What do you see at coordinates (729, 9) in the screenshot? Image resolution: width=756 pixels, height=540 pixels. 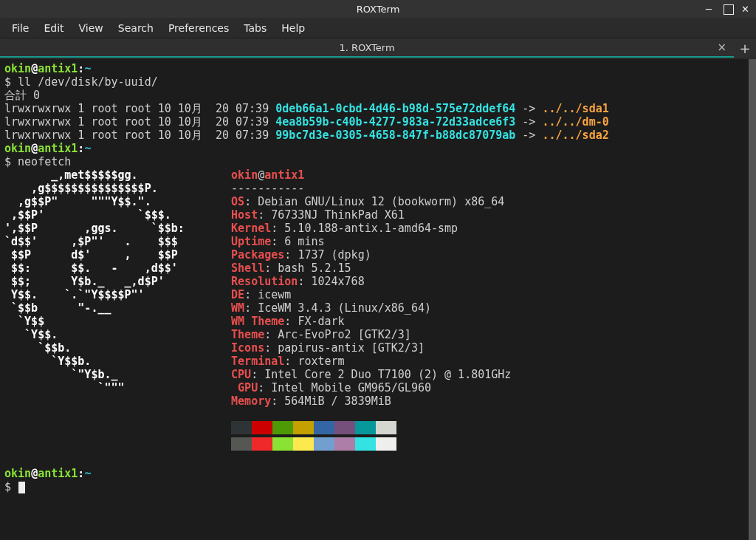 I see `window-controls` at bounding box center [729, 9].